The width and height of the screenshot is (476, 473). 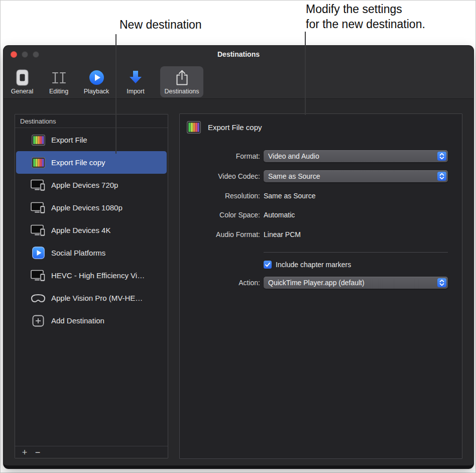 What do you see at coordinates (290, 196) in the screenshot?
I see `resolution-value: Same as Source` at bounding box center [290, 196].